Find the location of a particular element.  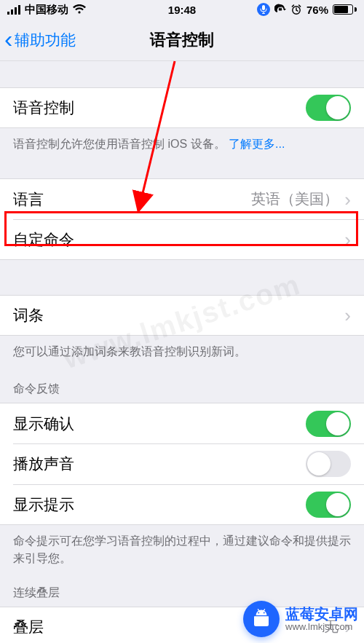

feedback-header: 命令反馈 is located at coordinates (182, 392).